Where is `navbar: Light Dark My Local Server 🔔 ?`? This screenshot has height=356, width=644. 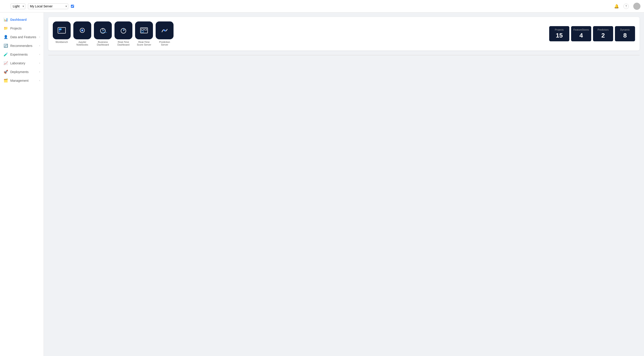
navbar: Light Dark My Local Server 🔔 ? is located at coordinates (322, 6).